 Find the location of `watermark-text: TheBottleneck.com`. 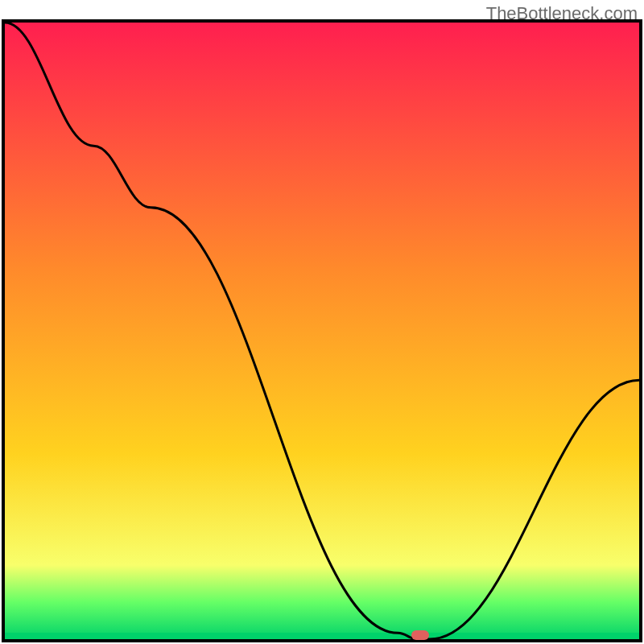

watermark-text: TheBottleneck.com is located at coordinates (562, 14).